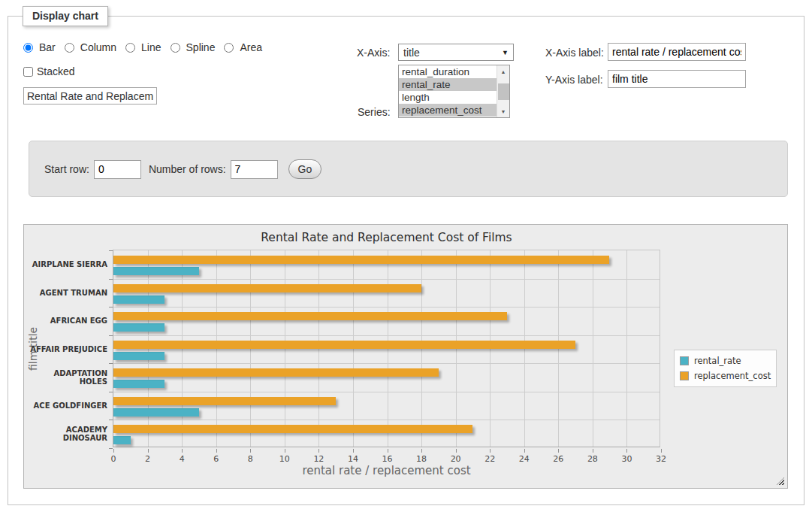 Image resolution: width=812 pixels, height=512 pixels. Describe the element at coordinates (68, 265) in the screenshot. I see `category-label: AIRPLANE SIERRA` at that location.